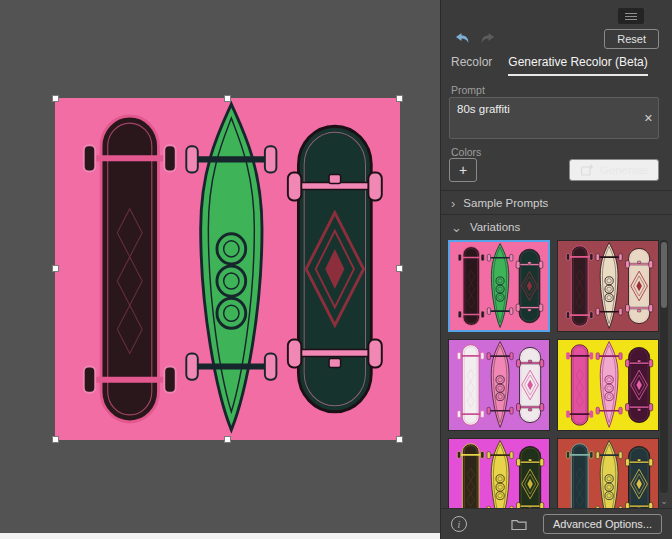 The image size is (672, 539). What do you see at coordinates (555, 39) in the screenshot?
I see `panel-header: Reset` at bounding box center [555, 39].